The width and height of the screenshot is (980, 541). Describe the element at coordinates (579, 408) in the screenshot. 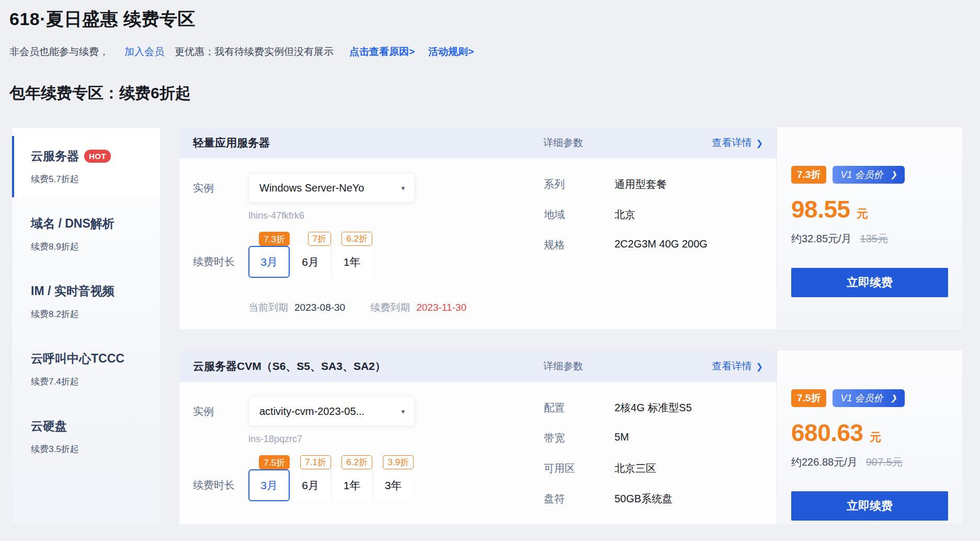

I see `param-label: 配置` at that location.